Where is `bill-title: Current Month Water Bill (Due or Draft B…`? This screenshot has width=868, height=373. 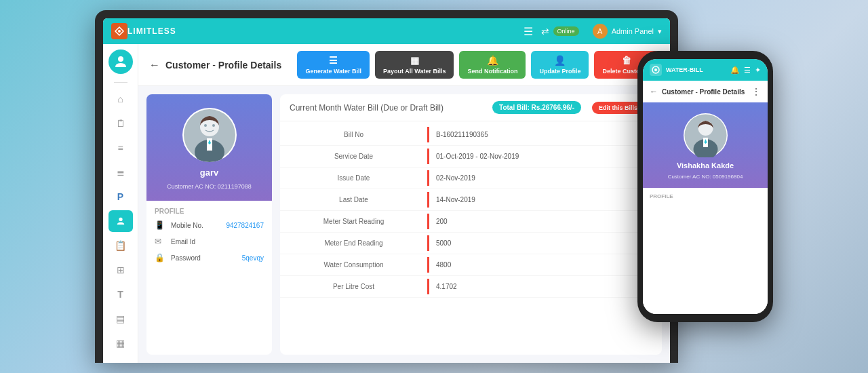
bill-title: Current Month Water Bill (Due or Draft B… is located at coordinates (366, 108).